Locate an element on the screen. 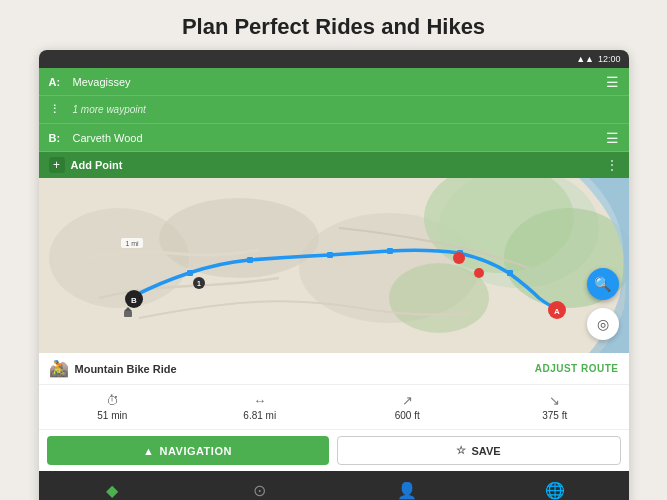  map-search-button: 🔍 is located at coordinates (603, 284).